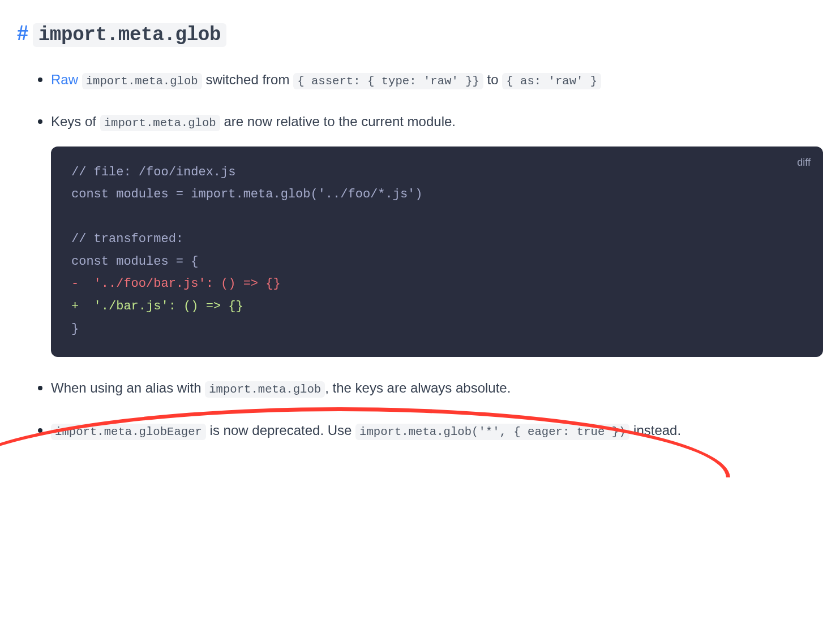  I want to click on text: is now deprecated. Use, so click(281, 430).